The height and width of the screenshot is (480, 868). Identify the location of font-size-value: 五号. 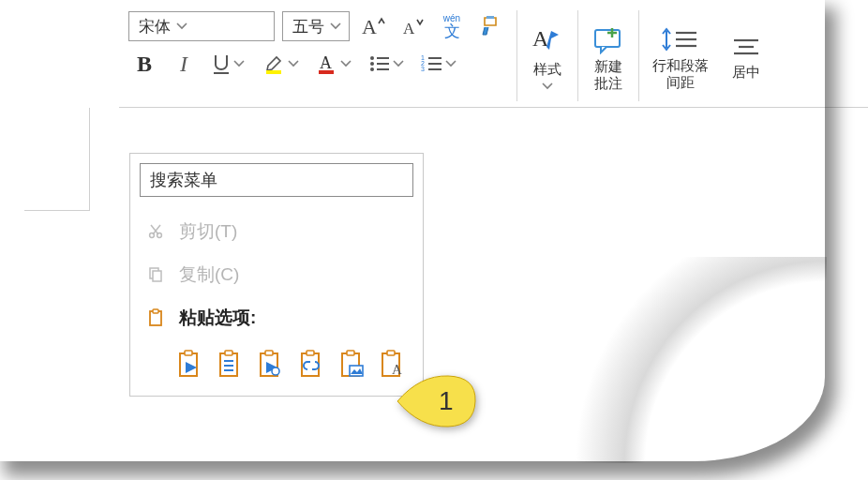
(308, 26).